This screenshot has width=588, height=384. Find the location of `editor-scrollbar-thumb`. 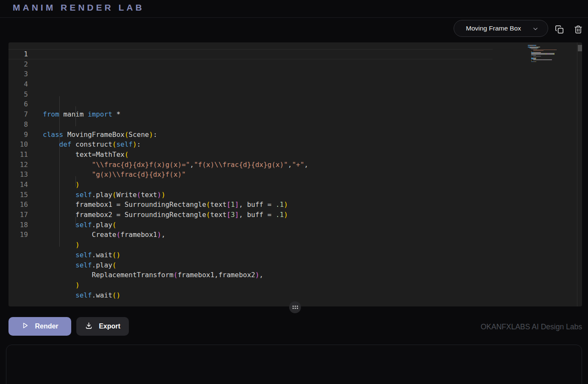

editor-scrollbar-thumb is located at coordinates (580, 48).